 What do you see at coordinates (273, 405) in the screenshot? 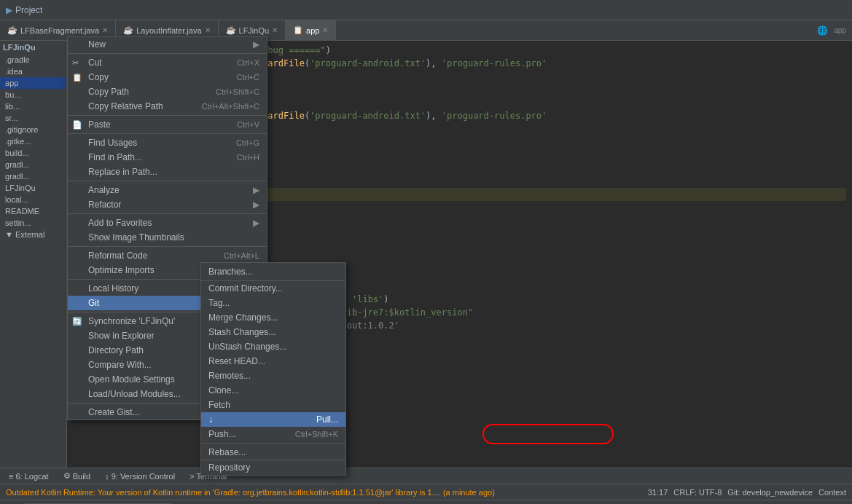
I see `submenu-item-fetch: Fetch` at bounding box center [273, 405].